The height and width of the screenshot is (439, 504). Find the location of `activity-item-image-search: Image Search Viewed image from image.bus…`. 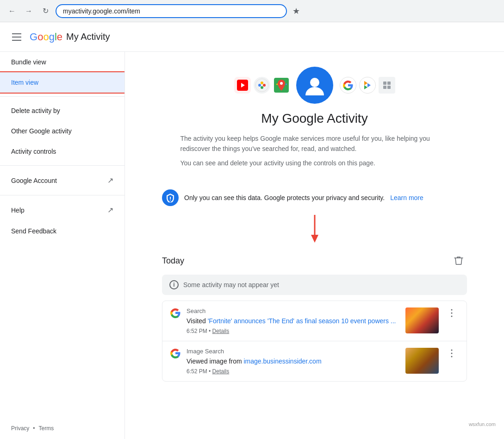

activity-item-image-search: Image Search Viewed image from image.bus… is located at coordinates (315, 361).